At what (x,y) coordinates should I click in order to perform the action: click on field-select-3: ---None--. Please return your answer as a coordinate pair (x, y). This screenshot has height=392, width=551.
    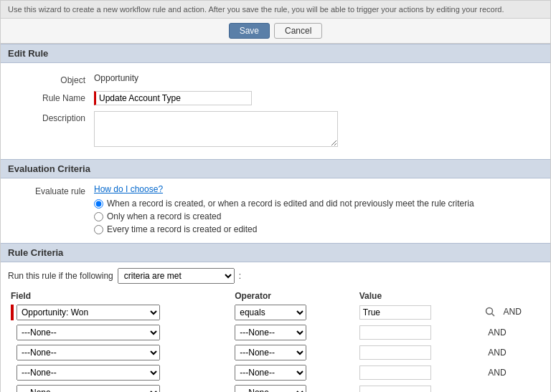
    Looking at the image, I should click on (88, 353).